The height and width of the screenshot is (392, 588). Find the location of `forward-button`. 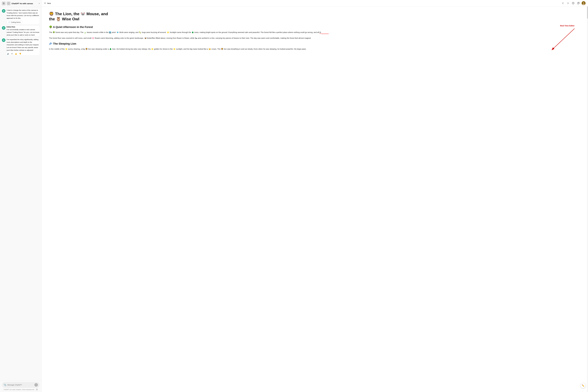

forward-button is located at coordinates (568, 3).